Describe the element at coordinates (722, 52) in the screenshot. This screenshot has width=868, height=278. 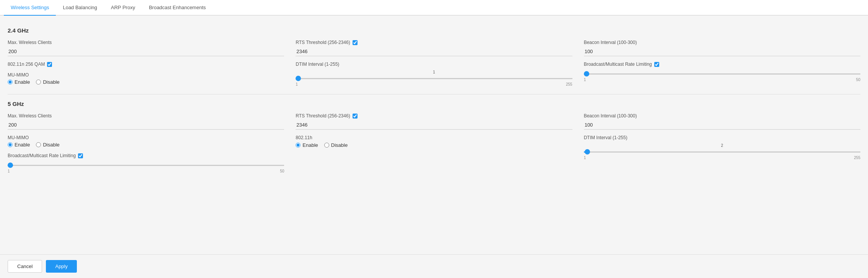
I see `band24-beacon-input` at that location.